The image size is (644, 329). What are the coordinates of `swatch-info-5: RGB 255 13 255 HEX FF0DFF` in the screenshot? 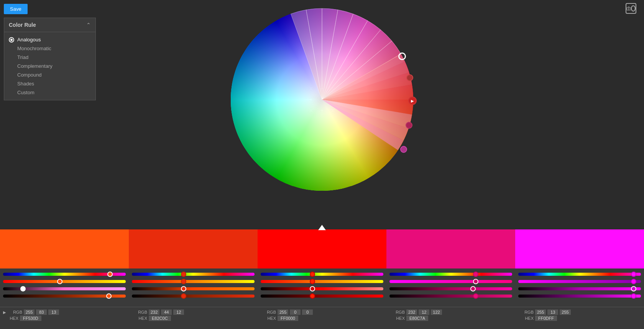 It's located at (580, 318).